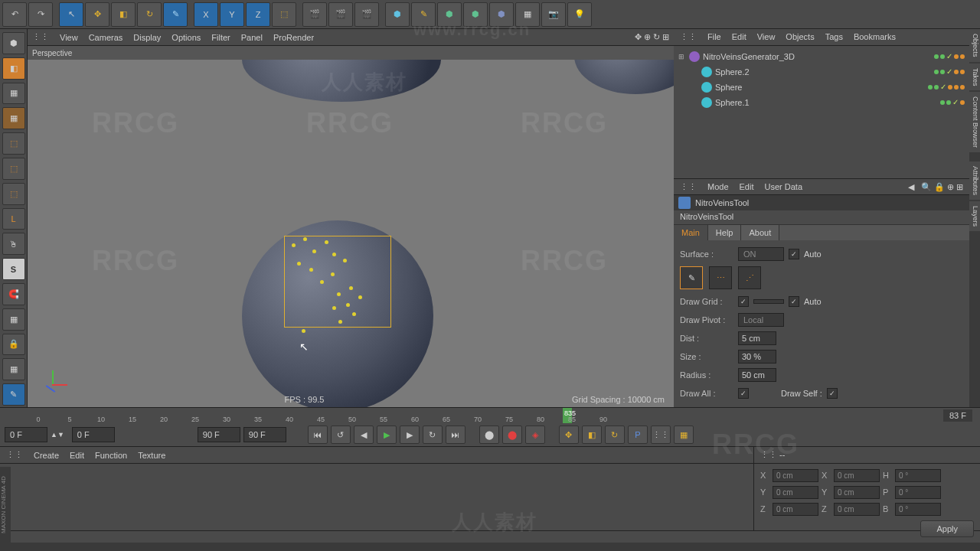  I want to click on mat-texture: Texture, so click(152, 455).